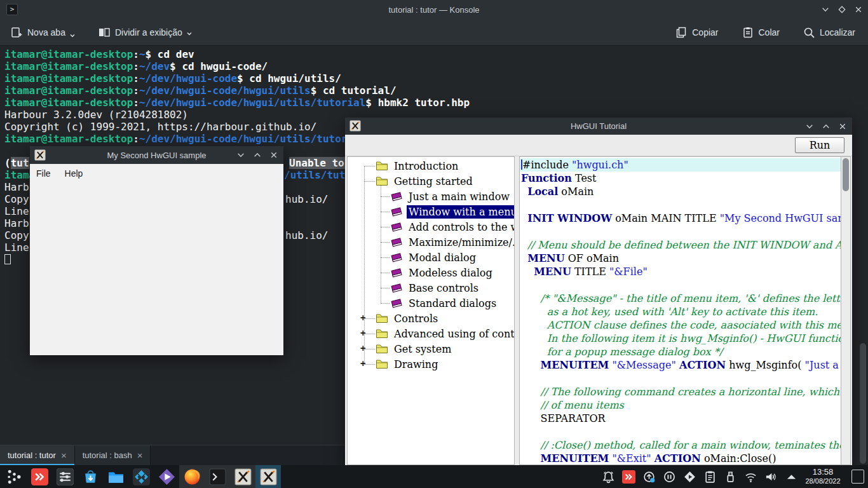  I want to click on tree-item: Maximize/minimize/..., so click(431, 242).